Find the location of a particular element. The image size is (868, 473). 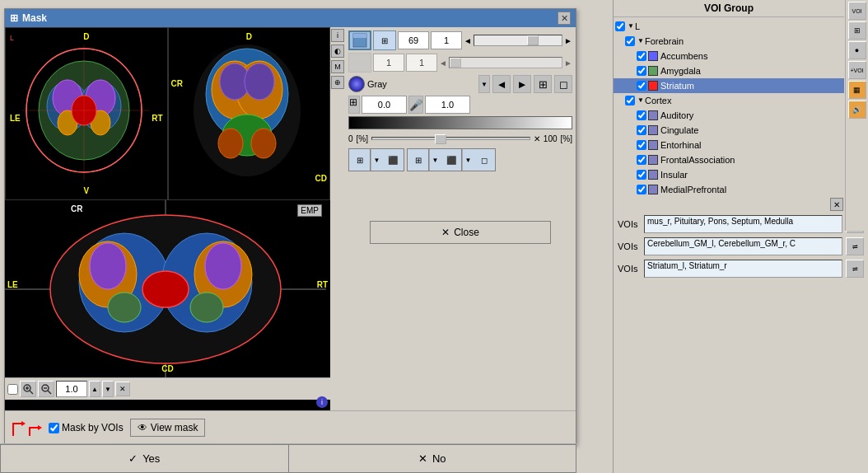

close-button: ✕ Close is located at coordinates (460, 232).